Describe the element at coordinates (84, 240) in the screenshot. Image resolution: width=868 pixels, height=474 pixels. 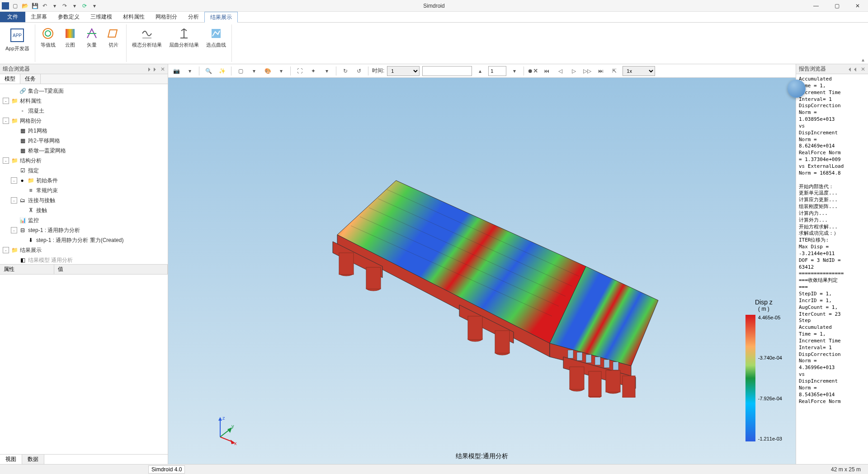
I see `tree-node: ⬇step-1 : 通用静力分析 重力(Created)` at that location.